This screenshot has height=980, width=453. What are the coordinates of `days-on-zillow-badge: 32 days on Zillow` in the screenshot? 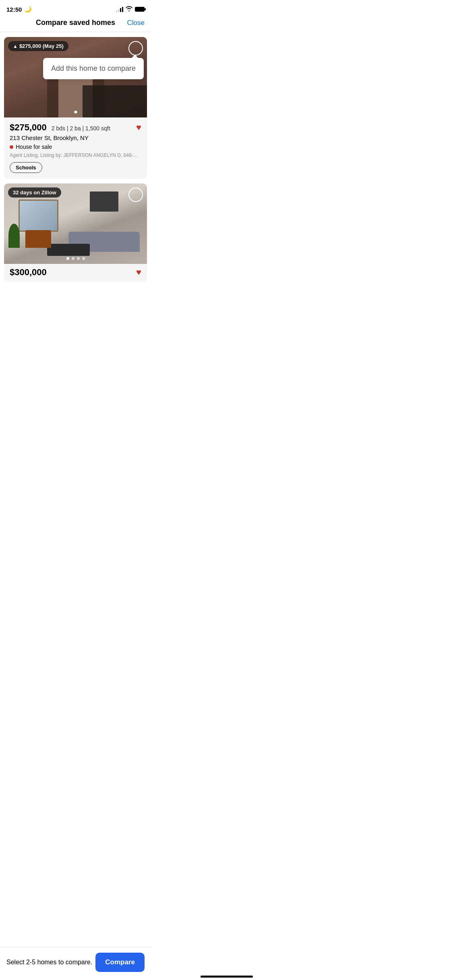 It's located at (35, 192).